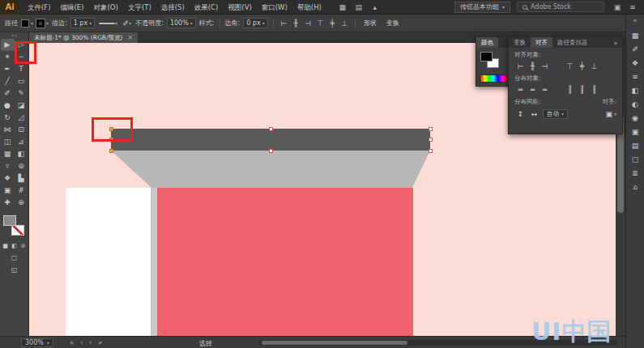 This screenshot has height=348, width=644. I want to click on spacing-value-field: 自动 ▾, so click(556, 114).